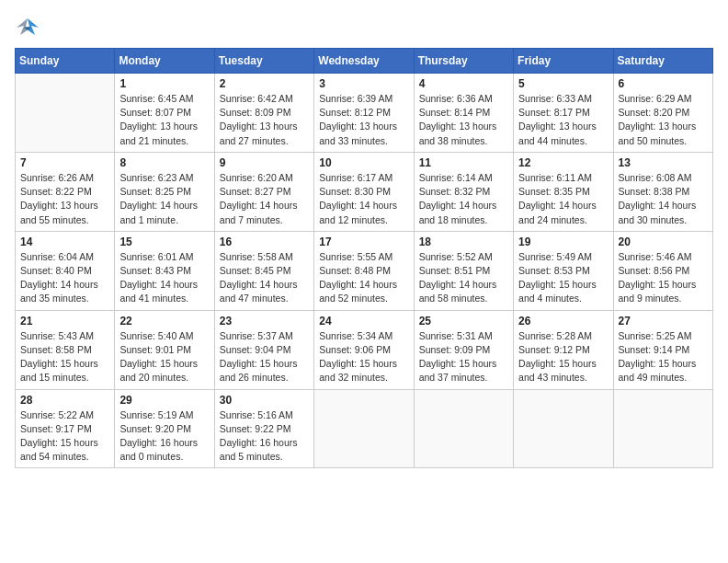 This screenshot has height=563, width=728. What do you see at coordinates (563, 61) in the screenshot?
I see `weekday-header-friday: Friday` at bounding box center [563, 61].